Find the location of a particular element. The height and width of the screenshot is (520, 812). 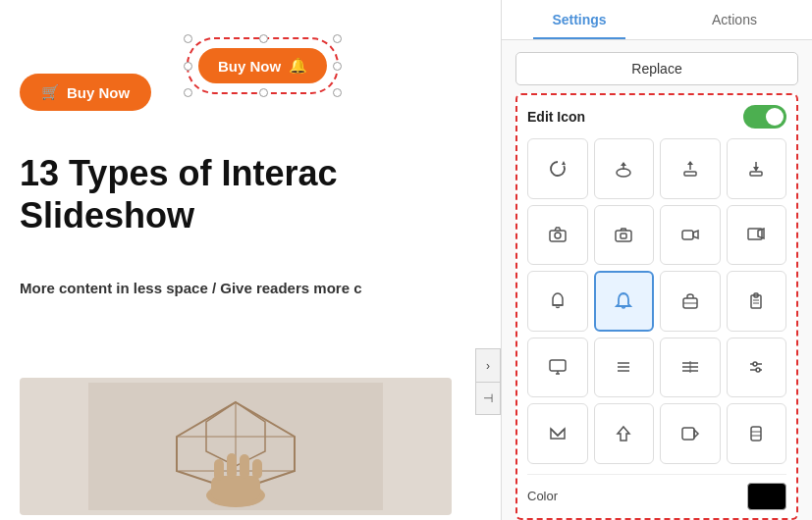

handle-tr is located at coordinates (338, 39).